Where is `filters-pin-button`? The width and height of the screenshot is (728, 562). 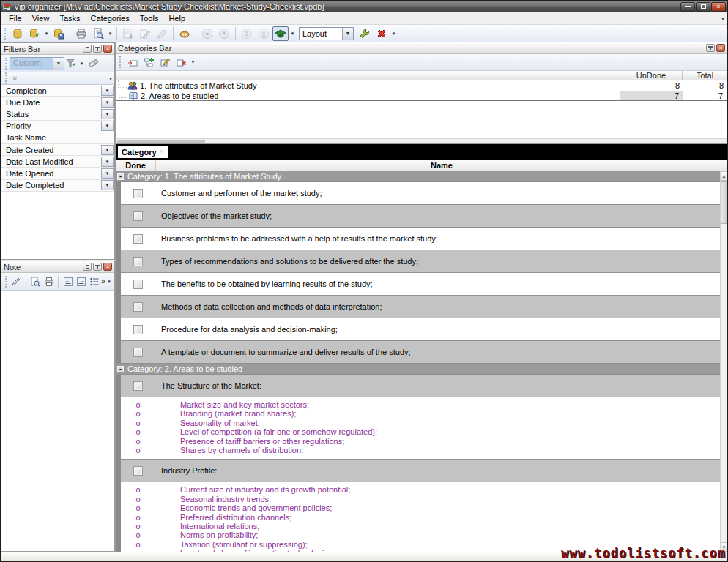
filters-pin-button is located at coordinates (97, 48).